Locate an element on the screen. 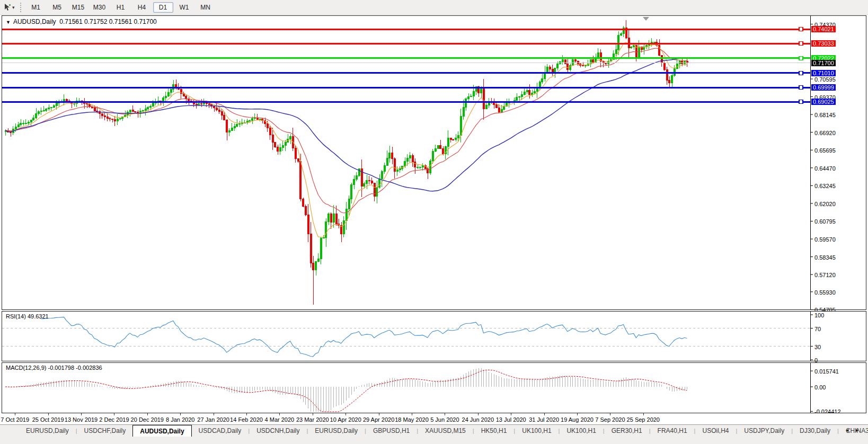 The width and height of the screenshot is (868, 444). timeframe-button-m15: M15 is located at coordinates (78, 7).